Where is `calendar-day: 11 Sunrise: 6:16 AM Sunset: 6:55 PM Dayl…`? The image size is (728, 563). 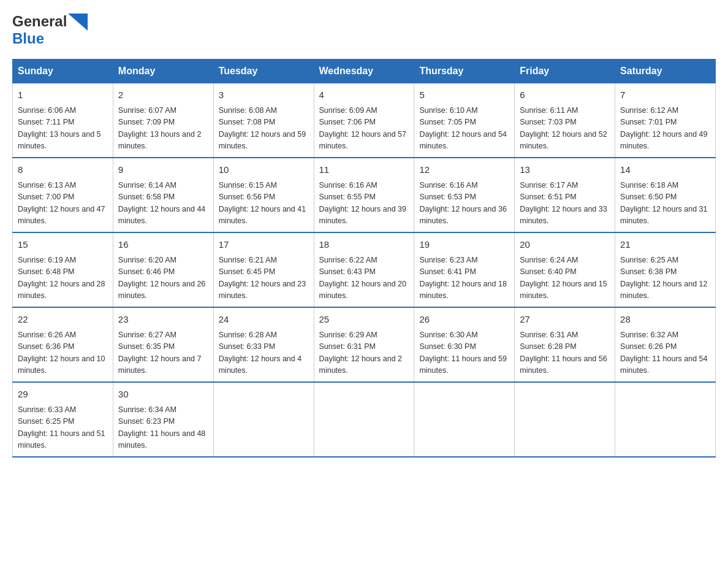 calendar-day: 11 Sunrise: 6:16 AM Sunset: 6:55 PM Dayl… is located at coordinates (364, 195).